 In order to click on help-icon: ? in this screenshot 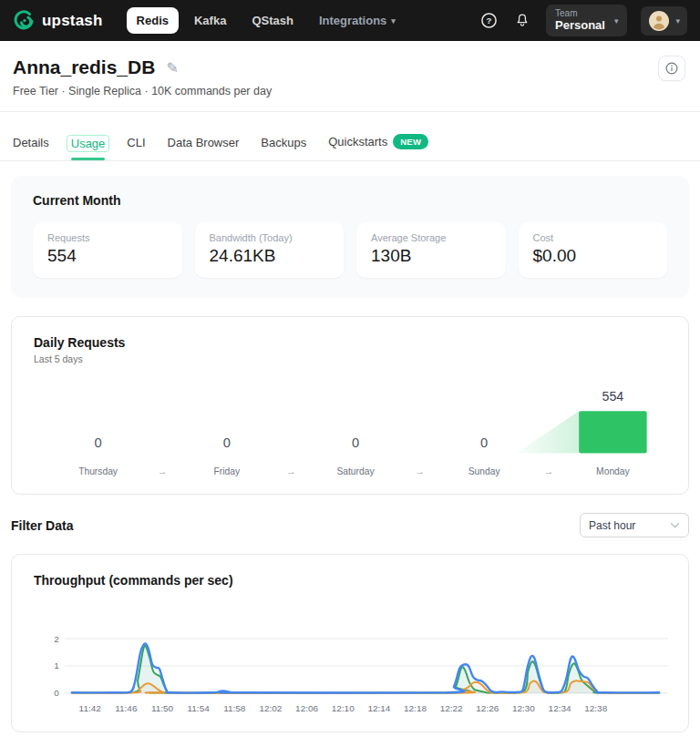, I will do `click(489, 20)`.